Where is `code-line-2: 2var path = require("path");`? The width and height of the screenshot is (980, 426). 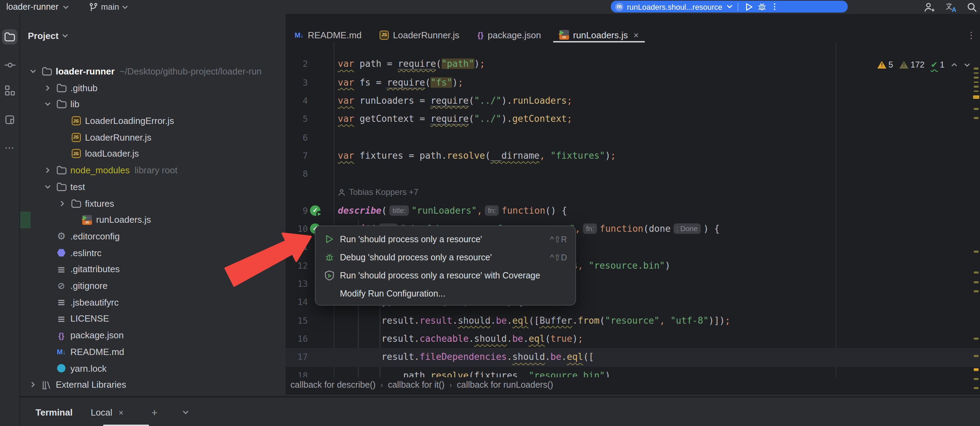 code-line-2: 2var path = require("path"); is located at coordinates (633, 65).